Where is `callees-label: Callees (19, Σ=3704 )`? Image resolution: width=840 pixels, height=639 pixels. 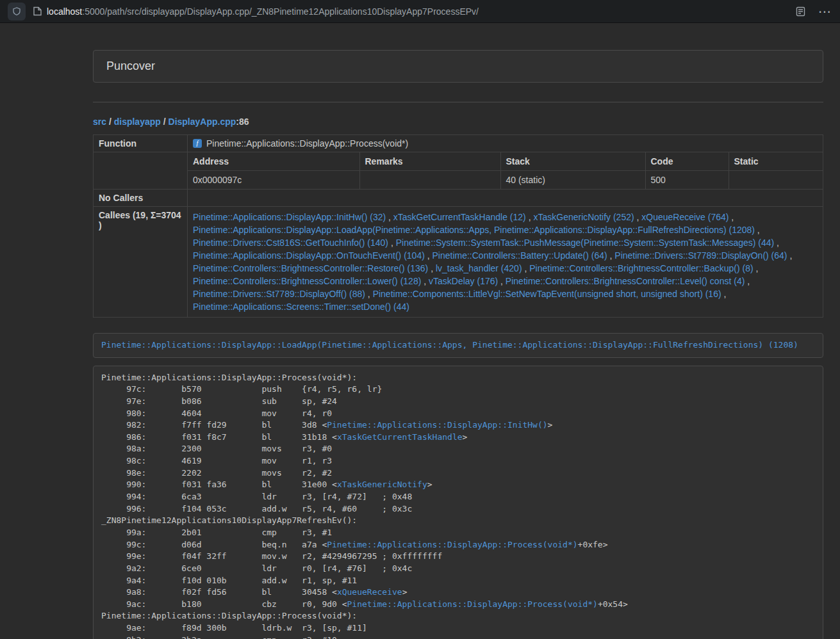
callees-label: Callees (19, Σ=3704 ) is located at coordinates (141, 263).